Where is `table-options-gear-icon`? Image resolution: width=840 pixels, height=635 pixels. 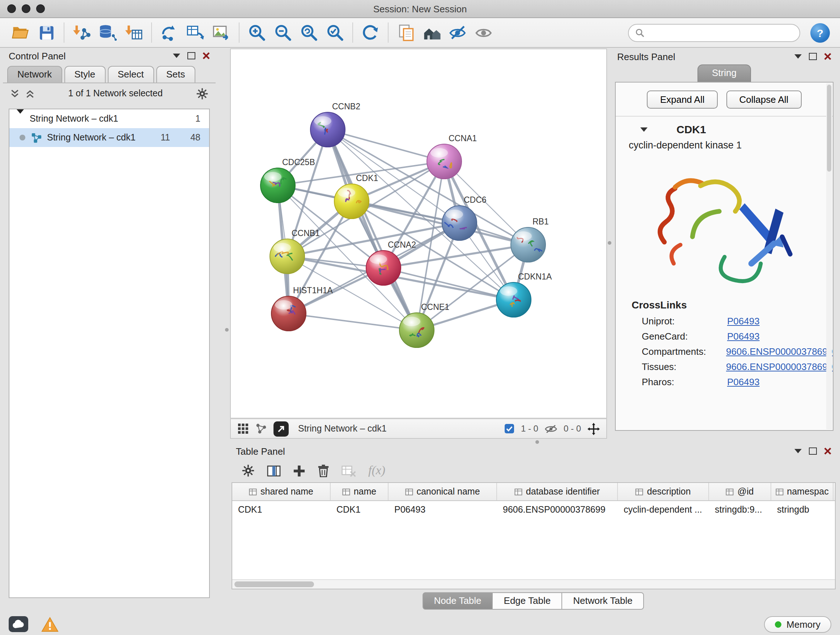
table-options-gear-icon is located at coordinates (248, 470).